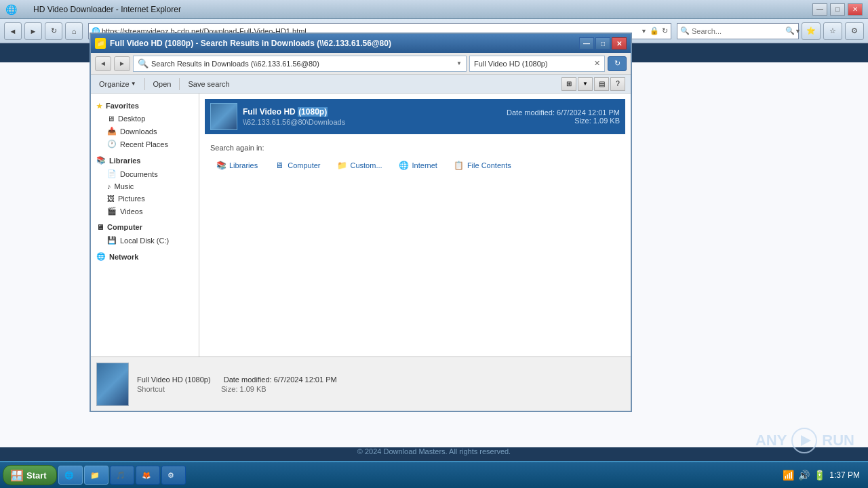 The image size is (868, 488). I want to click on taskbar-ie-button: 🌐, so click(71, 475).